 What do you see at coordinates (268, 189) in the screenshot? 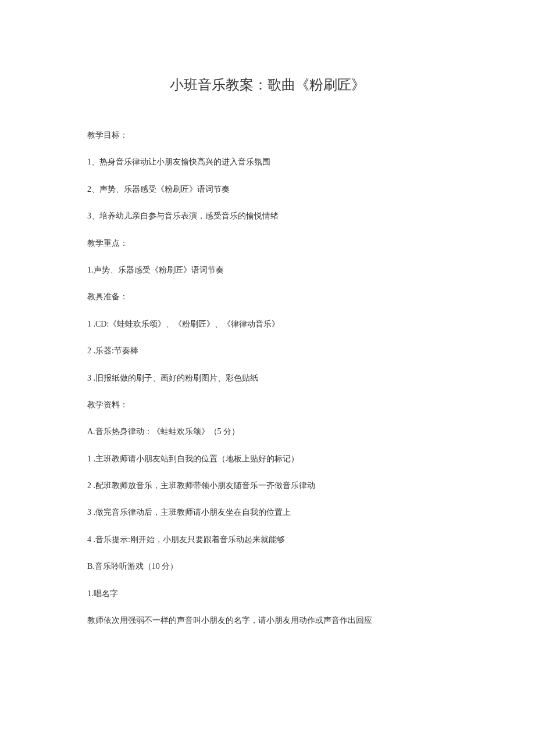
I see `goals-item-2: 2、声势、乐器感受《粉刷匠》语词节奏` at bounding box center [268, 189].